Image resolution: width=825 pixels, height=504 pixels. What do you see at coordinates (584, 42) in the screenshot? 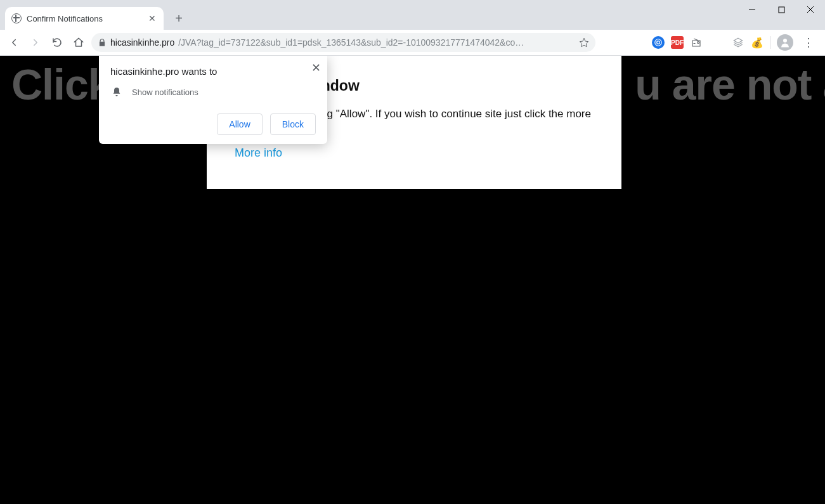
I see `bookmark-star-icon` at bounding box center [584, 42].